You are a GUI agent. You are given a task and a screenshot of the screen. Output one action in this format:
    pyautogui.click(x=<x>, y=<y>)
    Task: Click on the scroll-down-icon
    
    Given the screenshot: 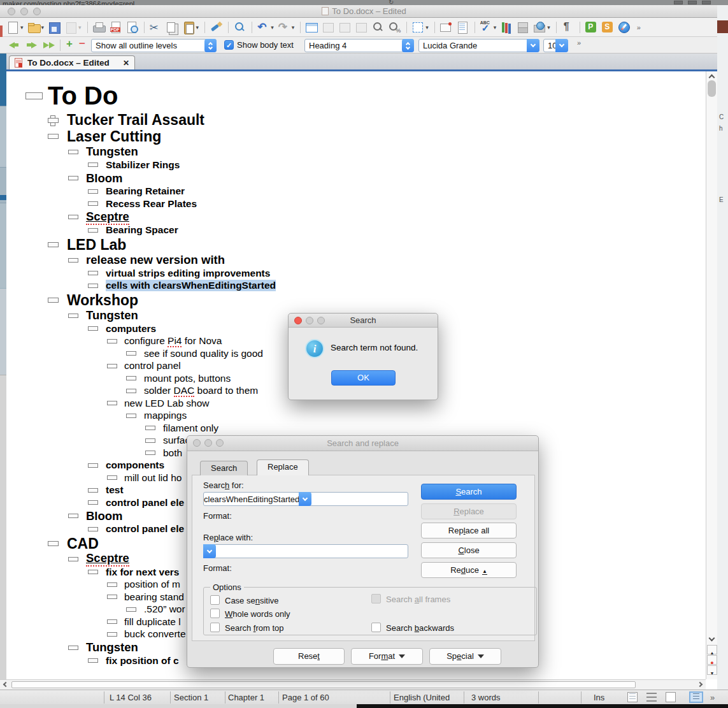 What is the action you would take?
    pyautogui.click(x=712, y=639)
    